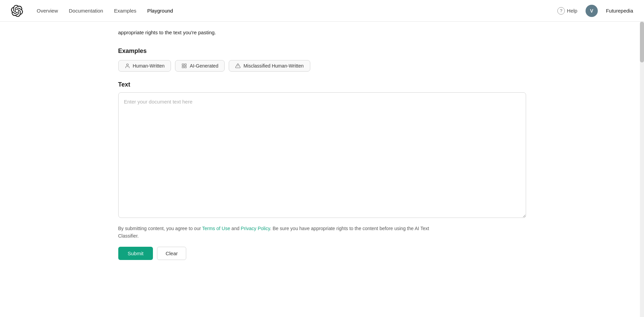 Image resolution: width=644 pixels, height=317 pixels. I want to click on warning-icon, so click(238, 66).